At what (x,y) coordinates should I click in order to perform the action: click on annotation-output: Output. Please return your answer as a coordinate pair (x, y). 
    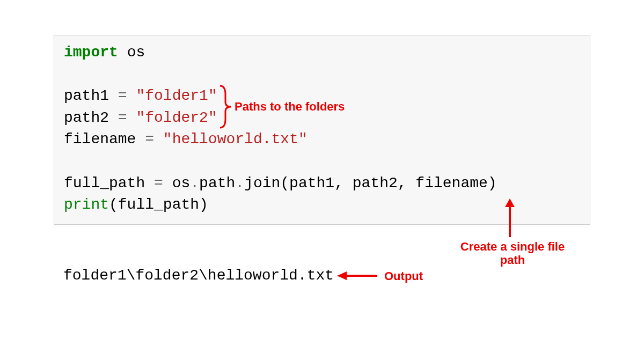
    Looking at the image, I should click on (404, 276).